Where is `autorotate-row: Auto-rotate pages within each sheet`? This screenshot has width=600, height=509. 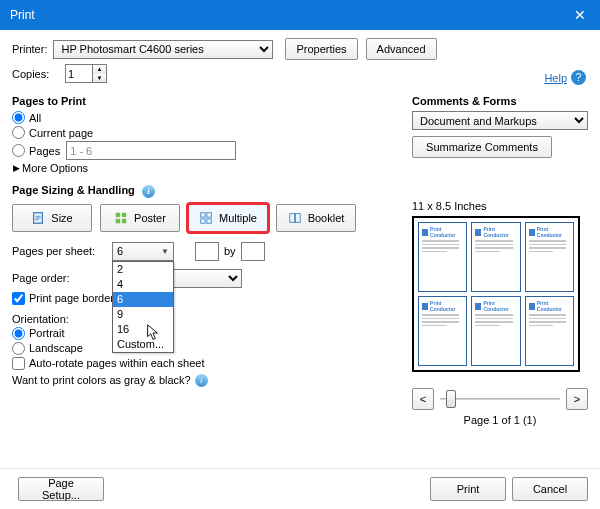 autorotate-row: Auto-rotate pages within each sheet is located at coordinates (207, 364).